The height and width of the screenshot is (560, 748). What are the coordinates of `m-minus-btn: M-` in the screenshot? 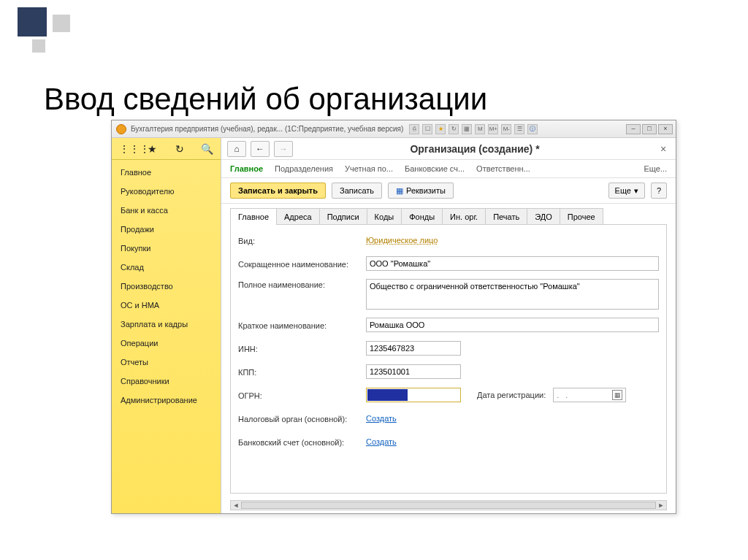 It's located at (506, 129).